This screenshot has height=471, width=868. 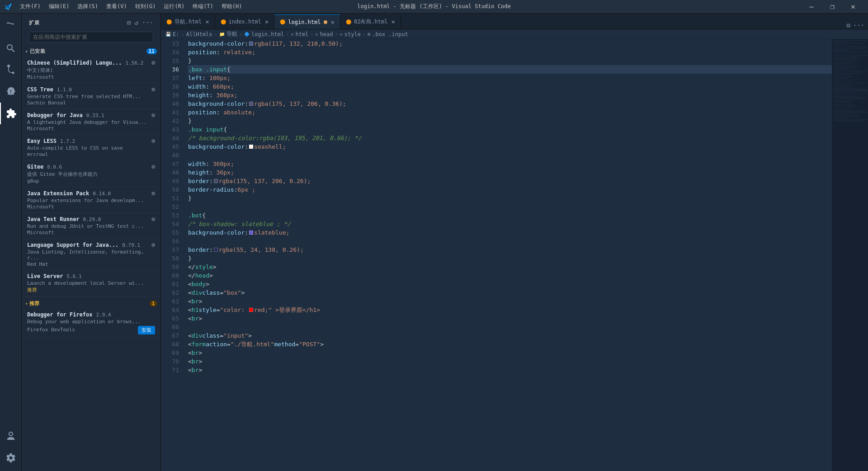 I want to click on ext-item-firefox: Debugger for Firefox 2.9.4 Debug your we…, so click(x=91, y=323).